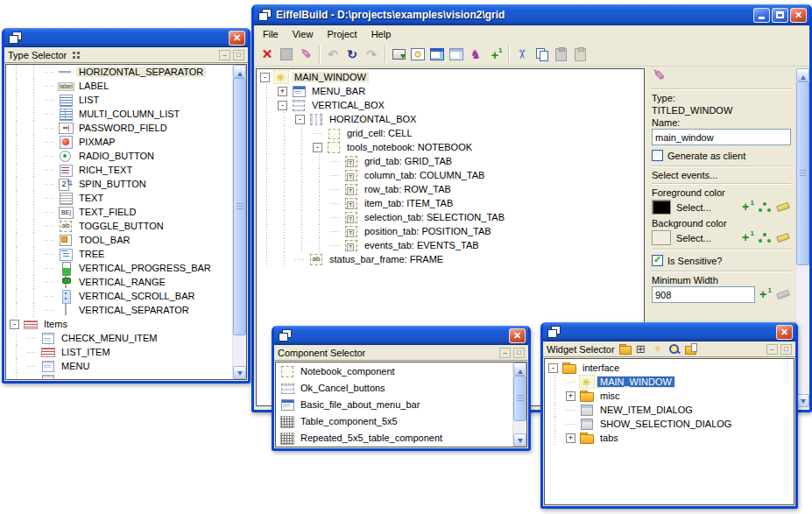  Describe the element at coordinates (119, 324) in the screenshot. I see `tree-item-items: -Items` at that location.